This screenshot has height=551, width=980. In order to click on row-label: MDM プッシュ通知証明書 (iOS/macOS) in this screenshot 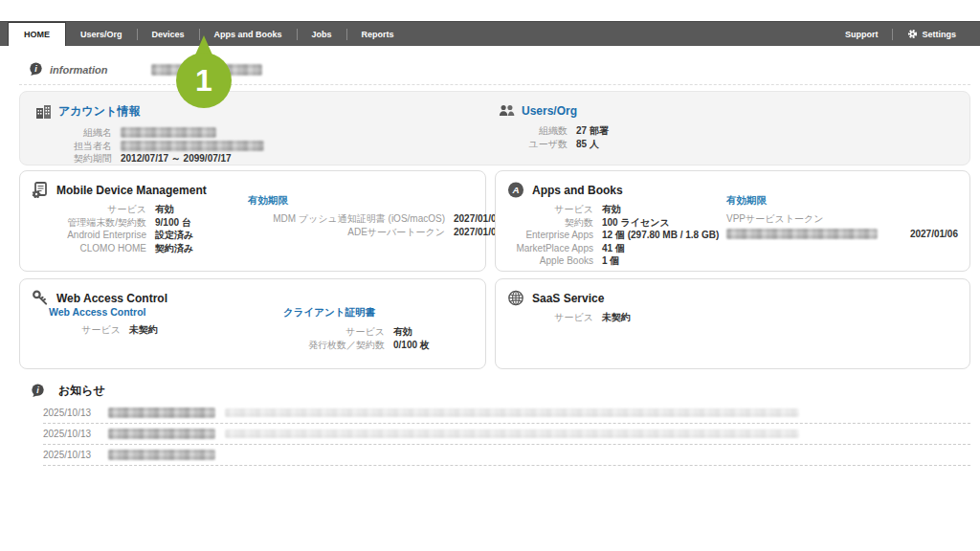, I will do `click(346, 219)`.